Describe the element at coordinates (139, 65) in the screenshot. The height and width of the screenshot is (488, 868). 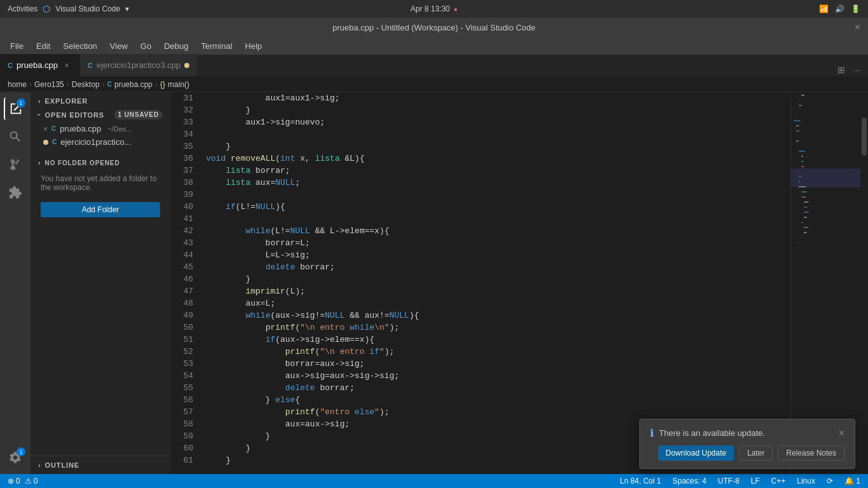
I see `tab-ejercicio-label: ejercicio1practico3.cpp` at that location.